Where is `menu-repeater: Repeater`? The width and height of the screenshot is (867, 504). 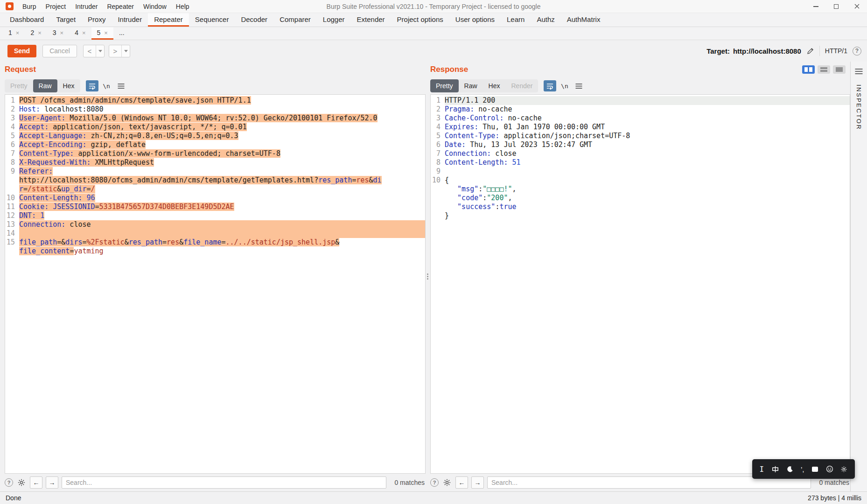 menu-repeater: Repeater is located at coordinates (120, 7).